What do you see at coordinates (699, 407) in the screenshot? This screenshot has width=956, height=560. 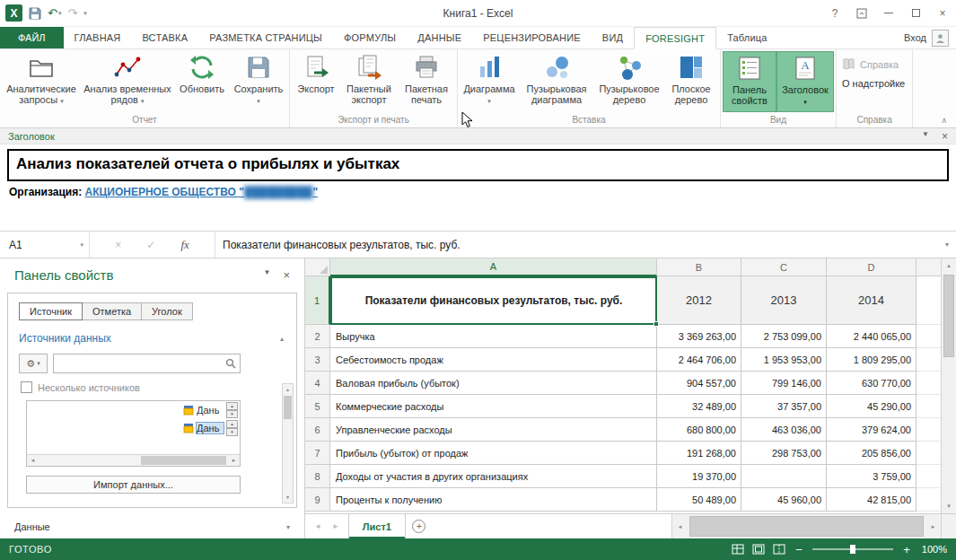 I see `cell-value: 32 489,00` at bounding box center [699, 407].